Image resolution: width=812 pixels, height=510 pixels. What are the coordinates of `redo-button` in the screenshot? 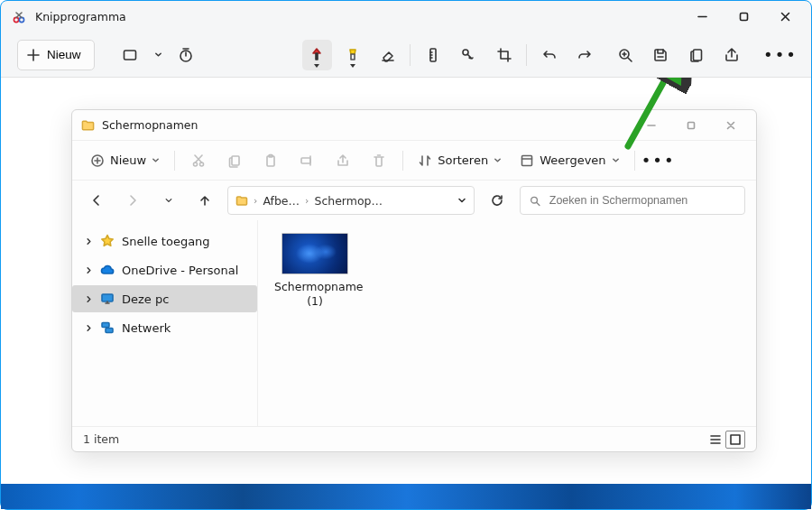 It's located at (585, 55).